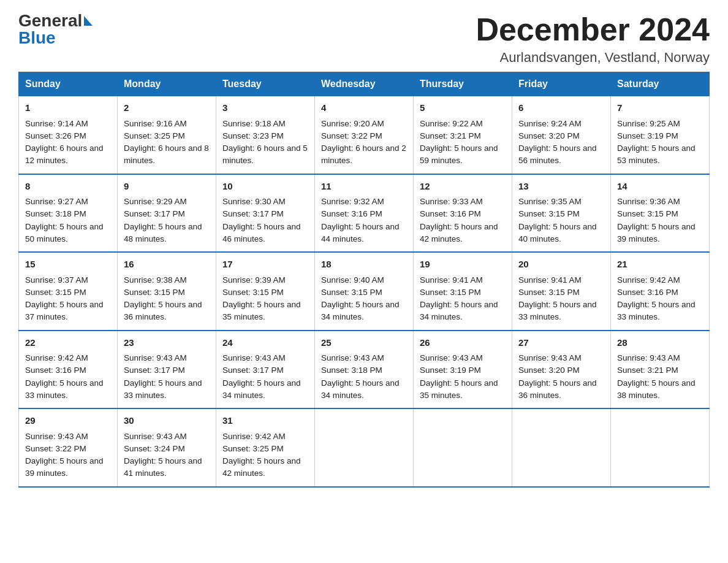  What do you see at coordinates (364, 108) in the screenshot?
I see `day-number: 4` at bounding box center [364, 108].